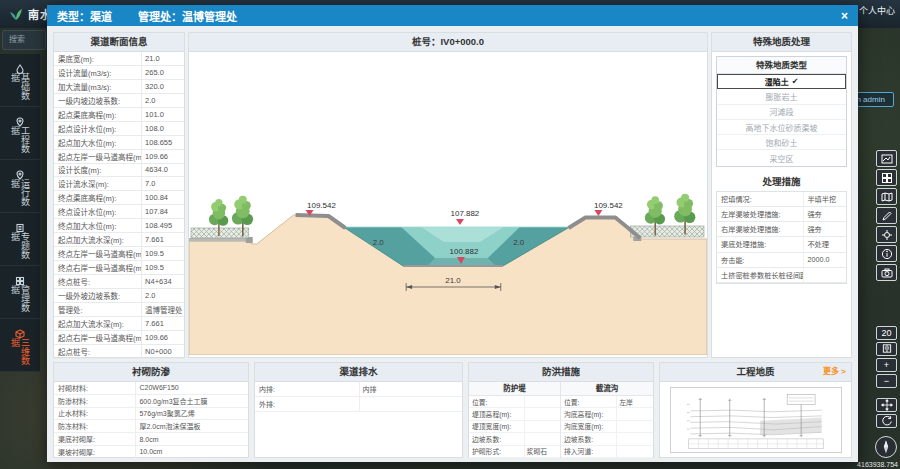 The width and height of the screenshot is (900, 469). Describe the element at coordinates (20, 240) in the screenshot. I see `sidebar-item-thematic-data: 专题数据` at that location.